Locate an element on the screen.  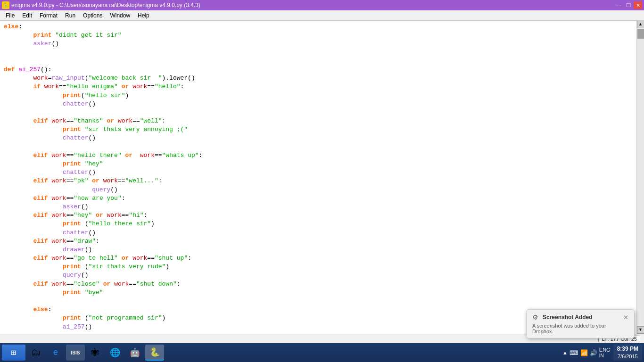
tray-volume: 🔊 is located at coordinates (594, 353).